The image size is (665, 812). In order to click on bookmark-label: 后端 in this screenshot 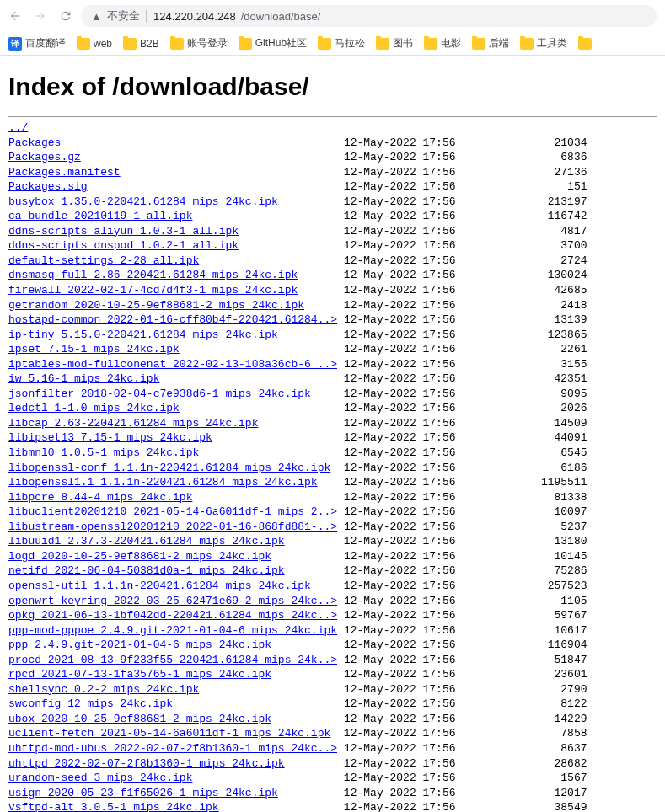, I will do `click(499, 44)`.